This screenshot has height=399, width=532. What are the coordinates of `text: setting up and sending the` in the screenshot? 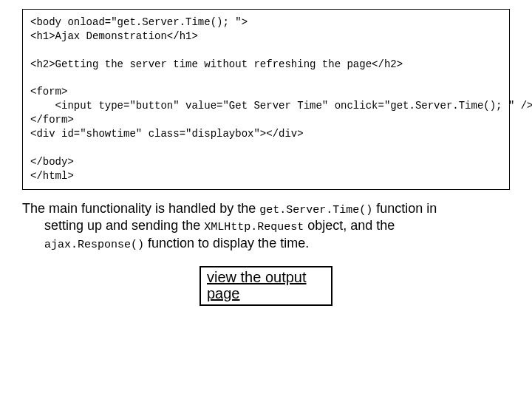 It's located at (124, 225).